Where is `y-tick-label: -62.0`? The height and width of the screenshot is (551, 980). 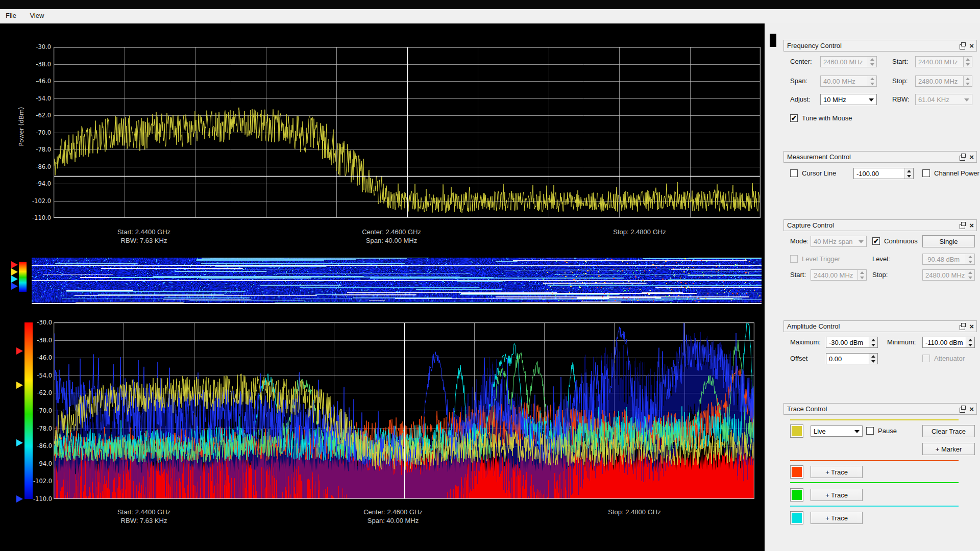 y-tick-label: -62.0 is located at coordinates (37, 393).